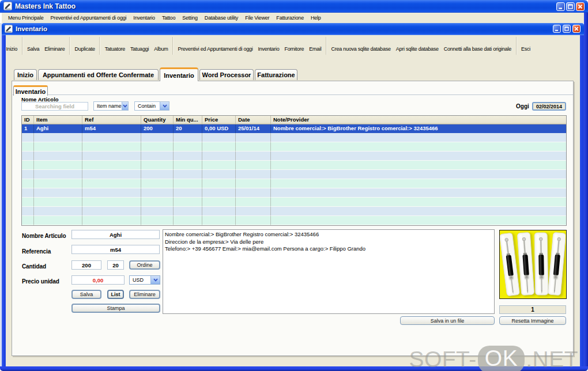 The width and height of the screenshot is (588, 371). What do you see at coordinates (290, 18) in the screenshot?
I see `menu-item-fatturazione: Fatturazione` at bounding box center [290, 18].